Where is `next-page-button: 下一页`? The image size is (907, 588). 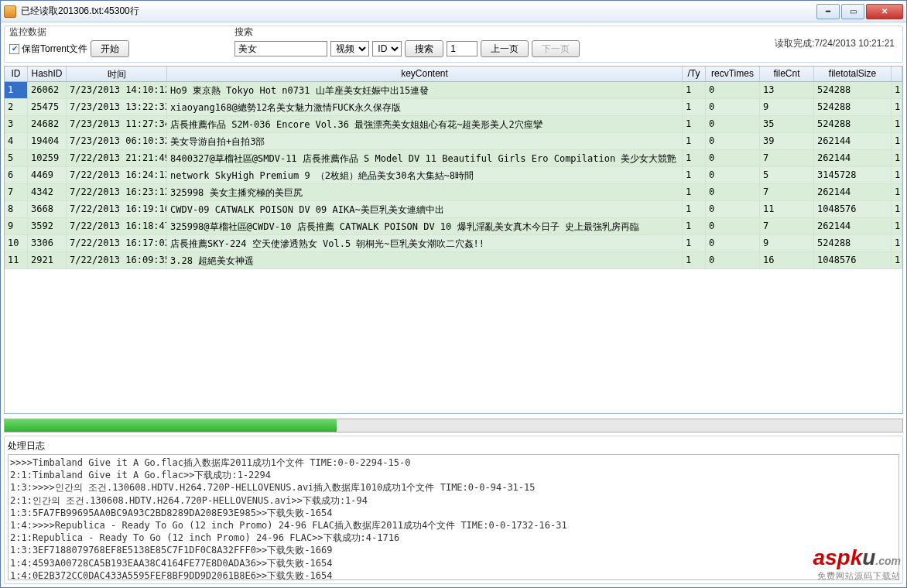
next-page-button: 下一页 is located at coordinates (556, 49).